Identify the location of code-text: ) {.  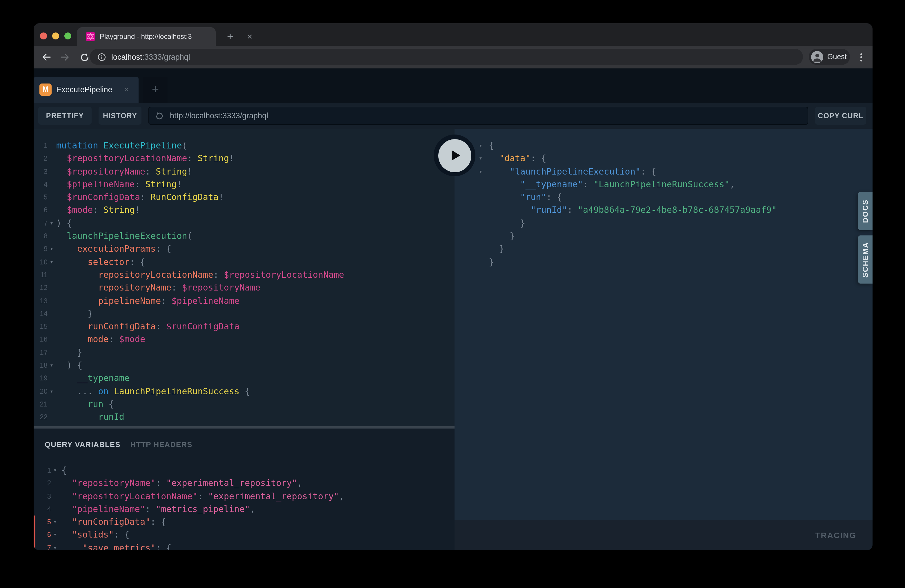
(69, 366).